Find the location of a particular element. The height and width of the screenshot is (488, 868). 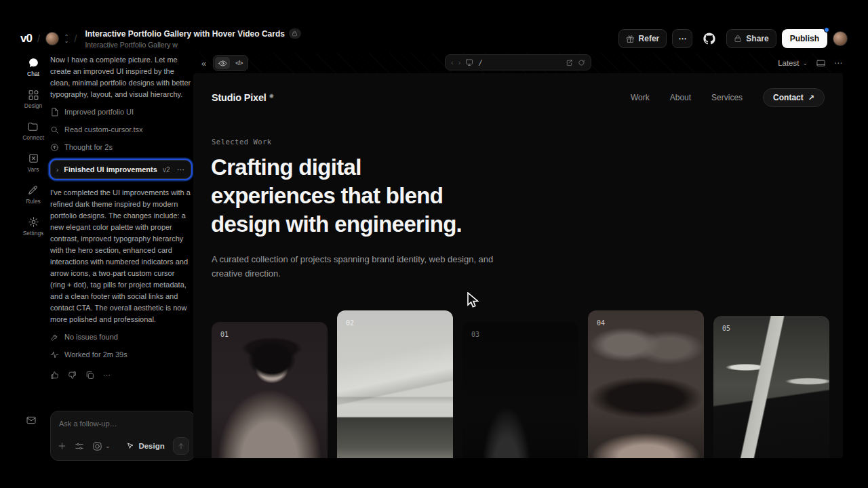

followup-input: Ask a follow-up… is located at coordinates (123, 424).